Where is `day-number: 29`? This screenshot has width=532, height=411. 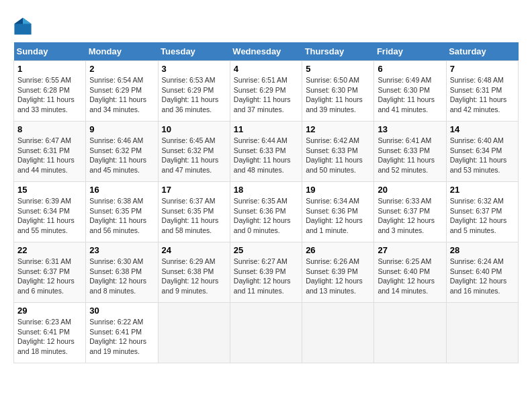
day-number: 29 is located at coordinates (50, 310).